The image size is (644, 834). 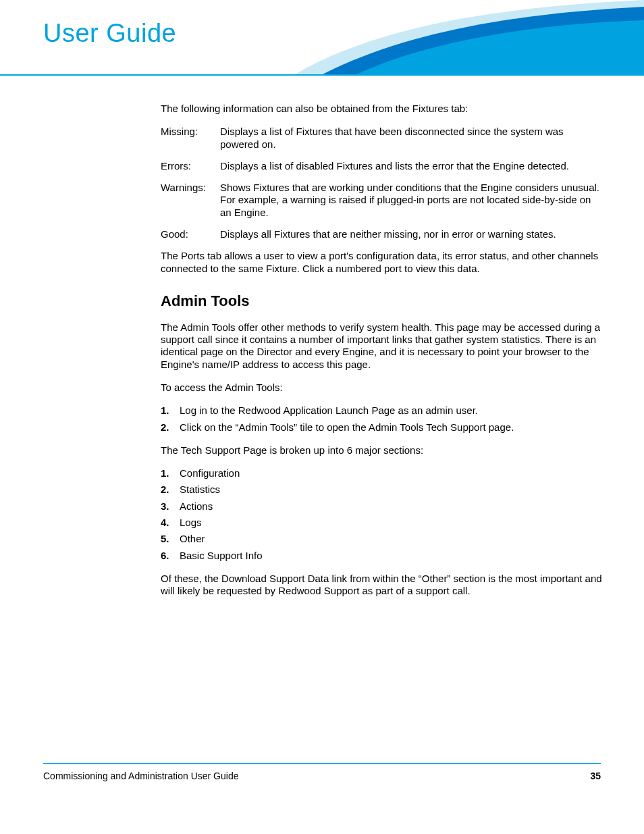 I want to click on list-text: Logs, so click(x=392, y=523).